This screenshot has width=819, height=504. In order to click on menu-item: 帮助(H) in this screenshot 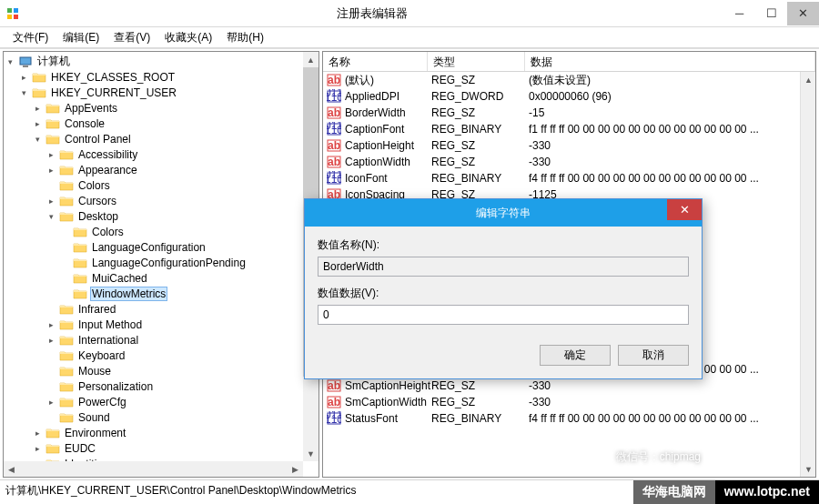, I will do `click(246, 38)`.